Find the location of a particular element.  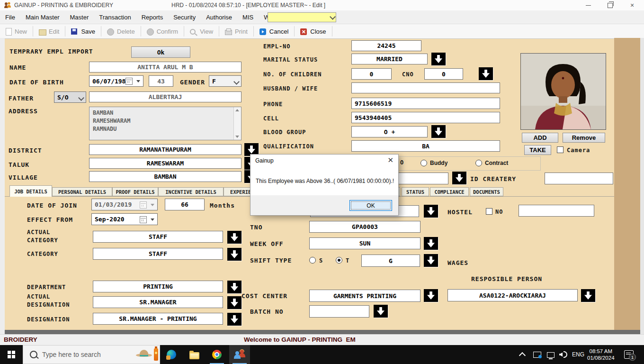

contract-radio is located at coordinates (479, 163).